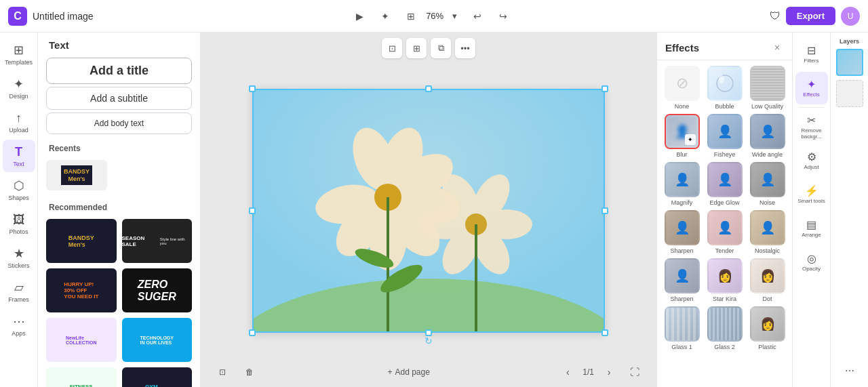 This screenshot has height=387, width=868. Describe the element at coordinates (51, 16) in the screenshot. I see `topbar-left: C Untitled image` at that location.